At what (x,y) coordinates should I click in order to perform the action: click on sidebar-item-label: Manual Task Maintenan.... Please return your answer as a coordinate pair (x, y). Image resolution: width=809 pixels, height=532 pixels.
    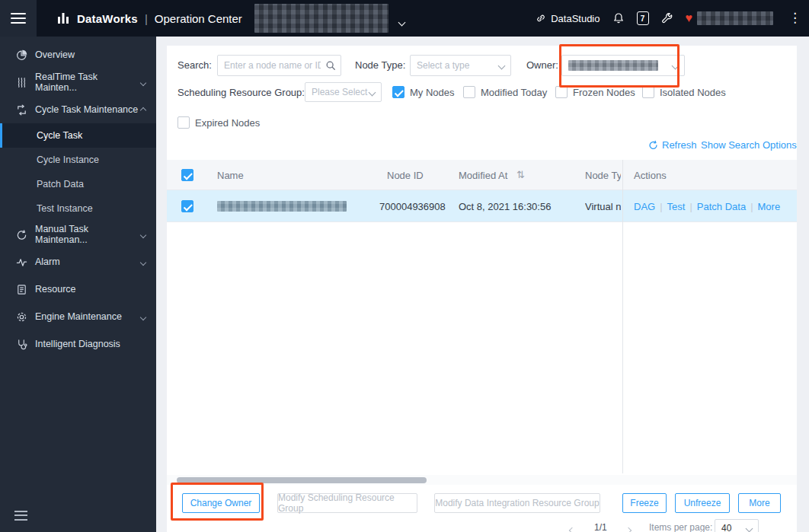
    Looking at the image, I should click on (88, 234).